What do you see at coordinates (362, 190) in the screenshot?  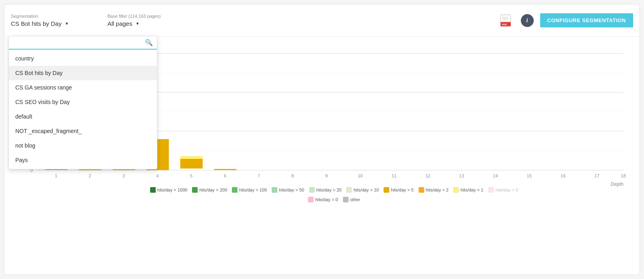 I see `legend-item-10: hits/day > 10` at bounding box center [362, 190].